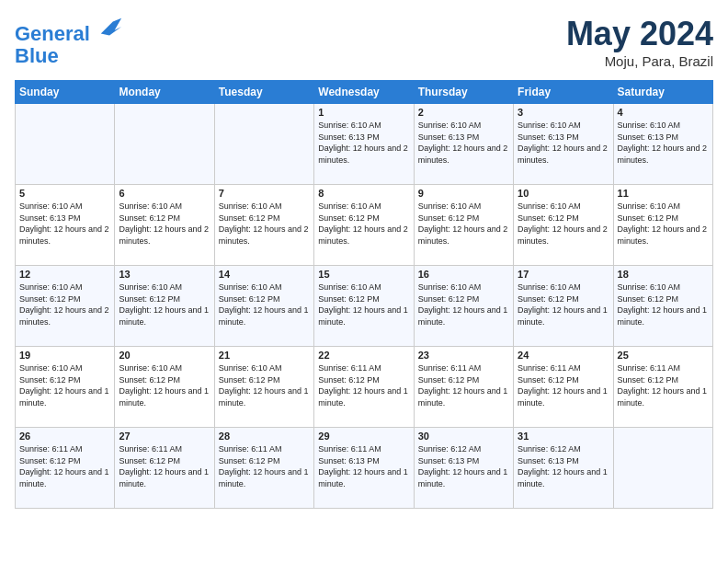  I want to click on calendar-cell: 3Sunrise: 6:10 AM Sunset: 6:13 PM Daylig…, so click(563, 144).